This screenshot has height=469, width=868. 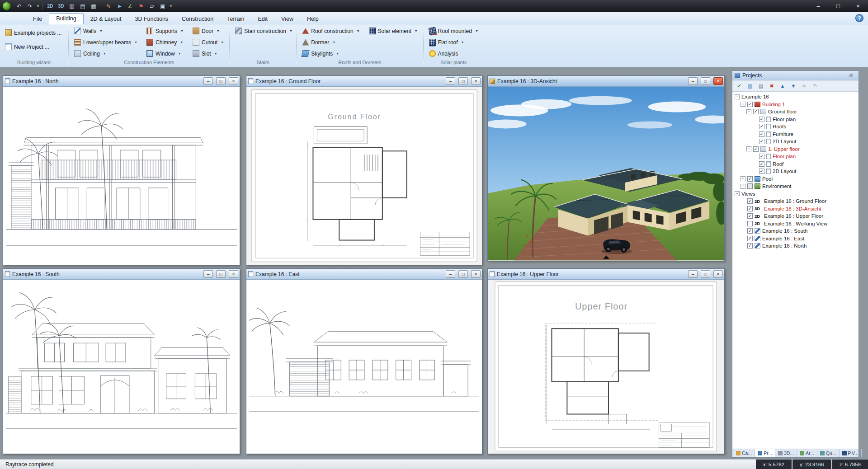 What do you see at coordinates (331, 42) in the screenshot?
I see `dormer-button: Dormer▼` at bounding box center [331, 42].